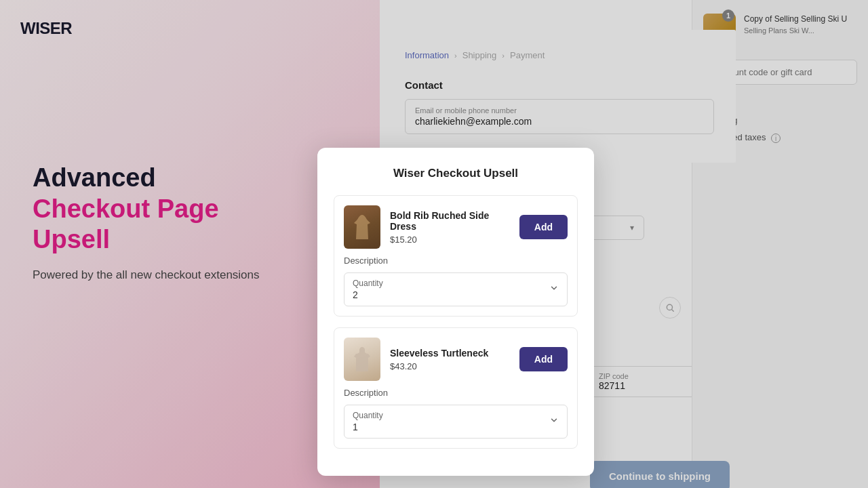 The height and width of the screenshot is (488, 868). I want to click on cart-item-subtitle: Selling Plans Ski W..., so click(800, 30).